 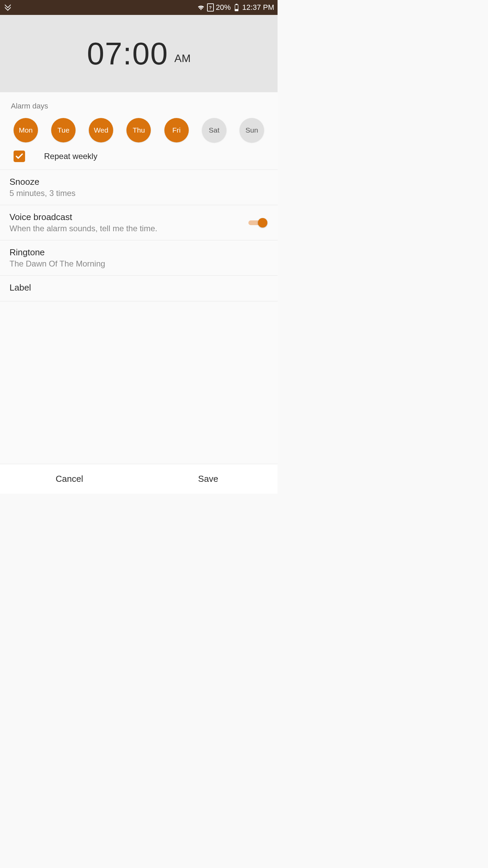 What do you see at coordinates (183, 58) in the screenshot?
I see `alarm-time-period: AM` at bounding box center [183, 58].